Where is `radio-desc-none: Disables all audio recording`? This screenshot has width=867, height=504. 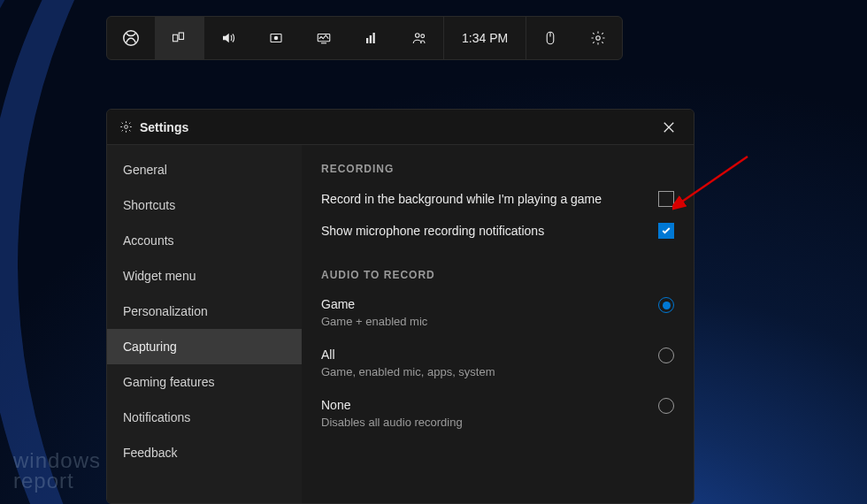 radio-desc-none: Disables all audio recording is located at coordinates (392, 423).